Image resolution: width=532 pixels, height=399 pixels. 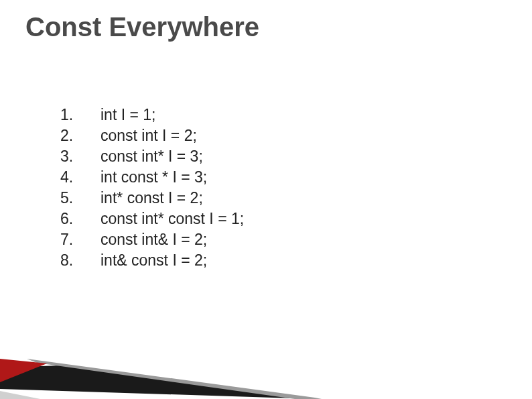 I want to click on list-item: 4. int const * I = 3;, so click(x=152, y=177).